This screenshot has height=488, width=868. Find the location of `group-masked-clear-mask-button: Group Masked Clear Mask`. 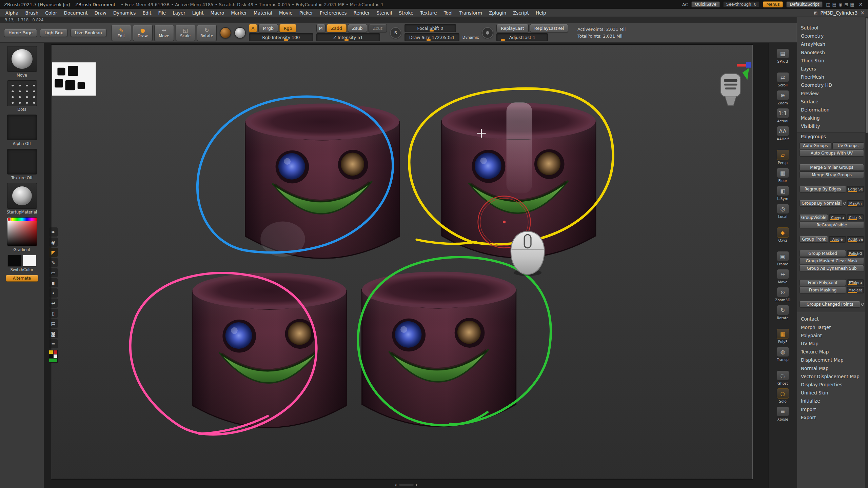

group-masked-clear-mask-button: Group Masked Clear Mask is located at coordinates (832, 261).